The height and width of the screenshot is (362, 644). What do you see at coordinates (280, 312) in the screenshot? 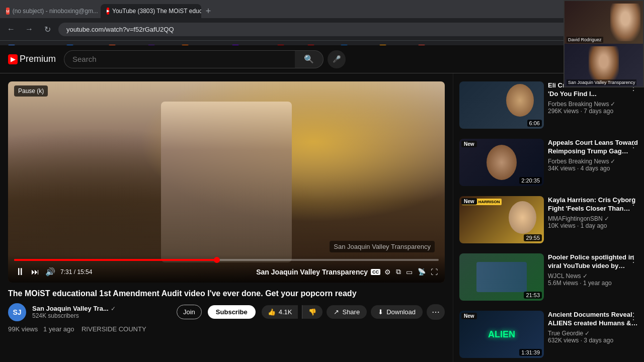
I see `like-button: 👍 4.1K` at bounding box center [280, 312].